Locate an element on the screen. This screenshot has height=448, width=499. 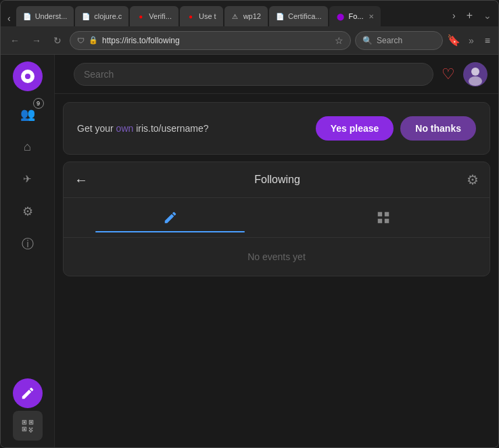
tab-close-following: ✕ is located at coordinates (371, 16).